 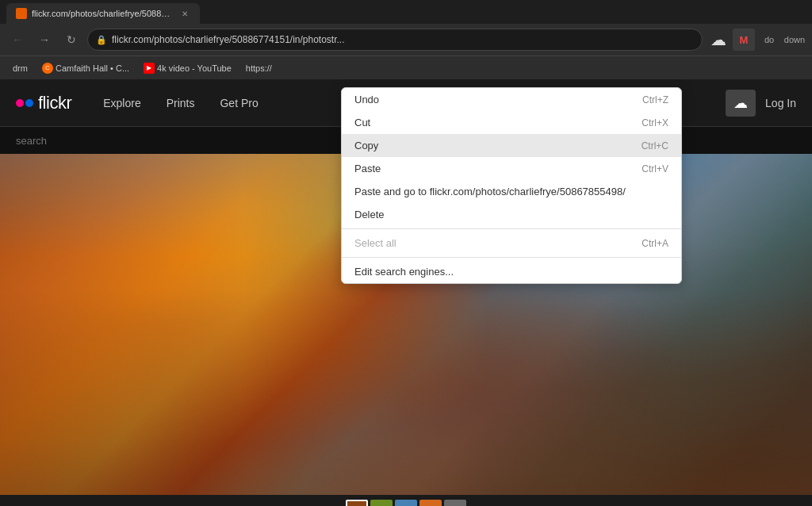 I want to click on paste-shortcut: Ctrl+V, so click(x=655, y=169).